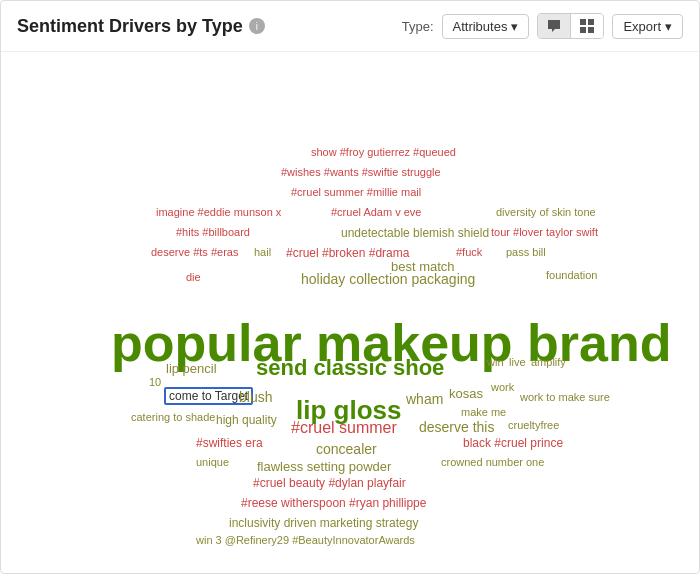 The width and height of the screenshot is (700, 574). What do you see at coordinates (418, 26) in the screenshot?
I see `type-label: Type:` at bounding box center [418, 26].